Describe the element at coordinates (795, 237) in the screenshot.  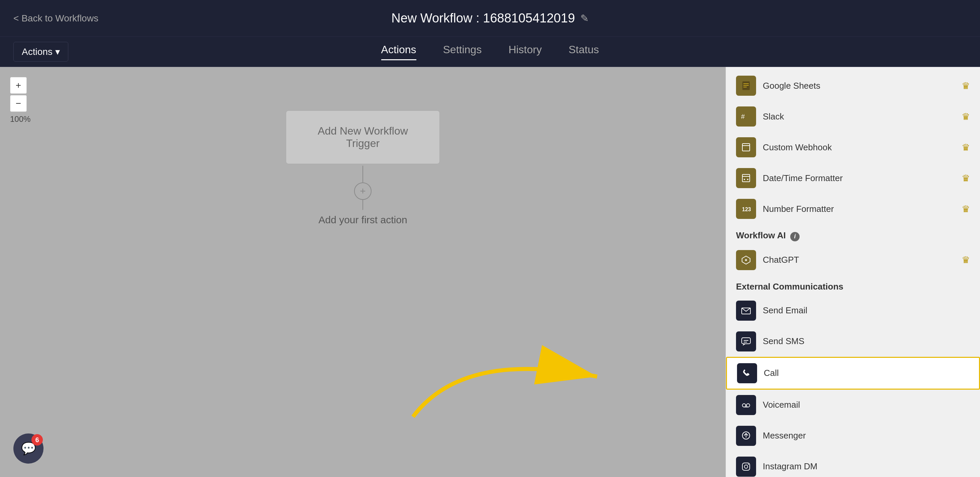
I see `workflow-ai-info-icon: i` at that location.